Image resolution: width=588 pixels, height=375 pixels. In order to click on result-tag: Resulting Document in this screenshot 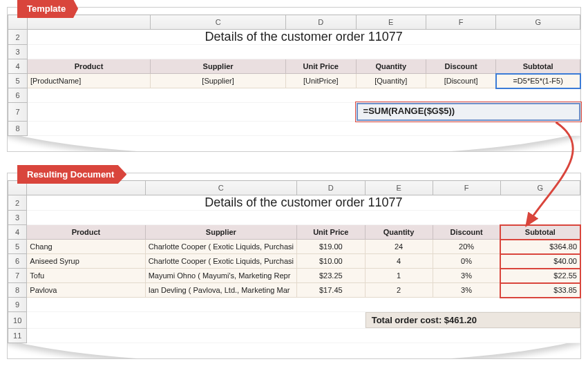, I will do `click(72, 174)`.